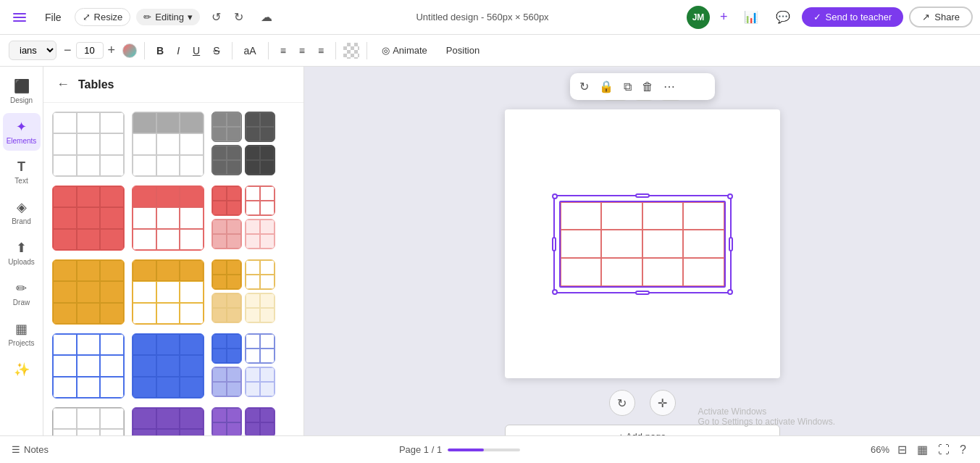 The image size is (980, 463). Describe the element at coordinates (302, 51) in the screenshot. I see `align-center-button: ≡` at that location.